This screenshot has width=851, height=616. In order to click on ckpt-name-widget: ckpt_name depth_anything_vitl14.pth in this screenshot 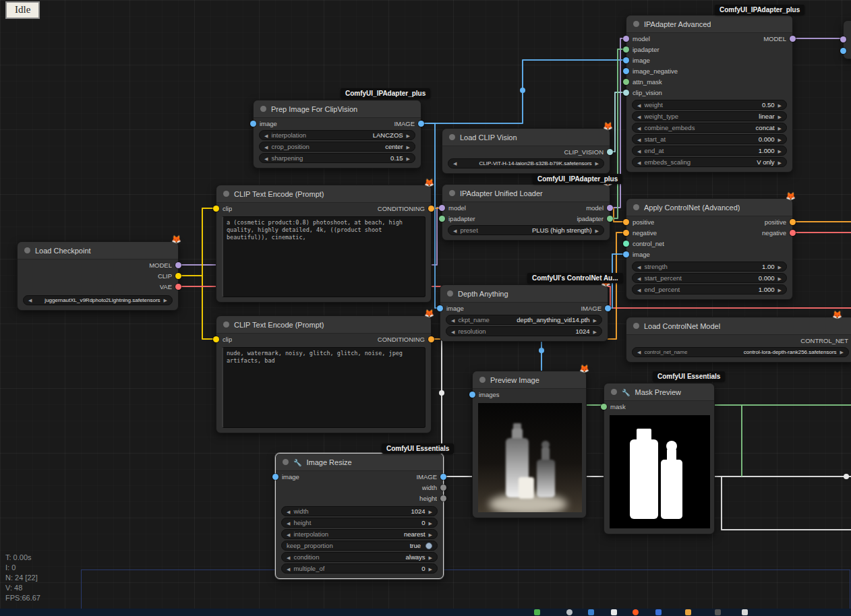, I will do `click(524, 319)`.